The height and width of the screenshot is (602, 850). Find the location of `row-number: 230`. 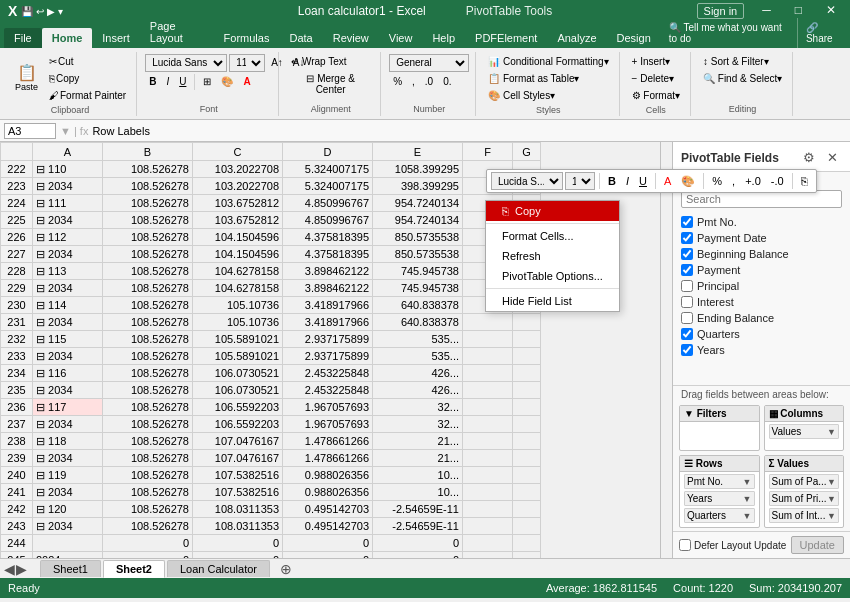

row-number: 230 is located at coordinates (17, 306).